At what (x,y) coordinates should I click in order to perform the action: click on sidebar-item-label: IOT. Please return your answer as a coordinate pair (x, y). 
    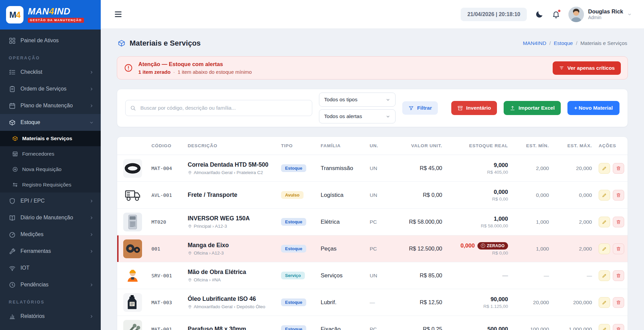
    Looking at the image, I should click on (57, 268).